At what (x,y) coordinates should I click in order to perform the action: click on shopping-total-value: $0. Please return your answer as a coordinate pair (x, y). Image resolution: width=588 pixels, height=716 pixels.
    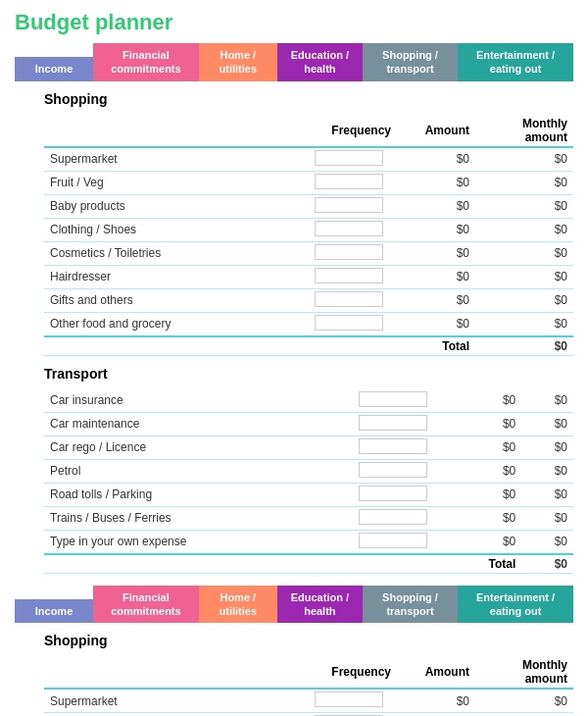
    Looking at the image, I should click on (524, 346).